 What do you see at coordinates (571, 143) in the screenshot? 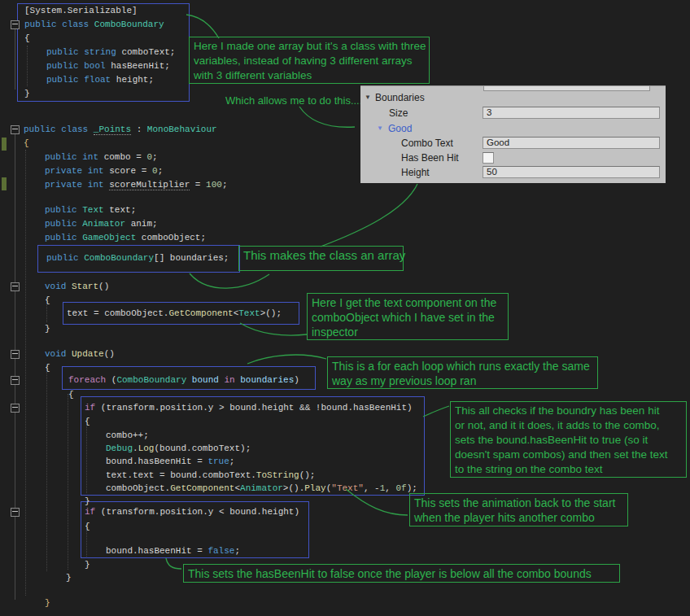
I see `combo-text-field: Good` at bounding box center [571, 143].